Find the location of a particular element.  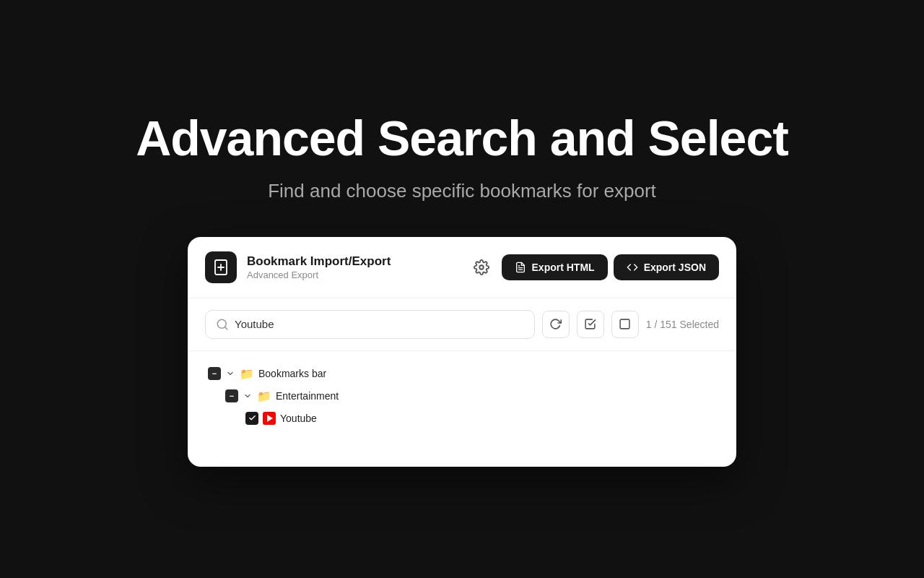

export-json-label: Export JSON is located at coordinates (675, 267).